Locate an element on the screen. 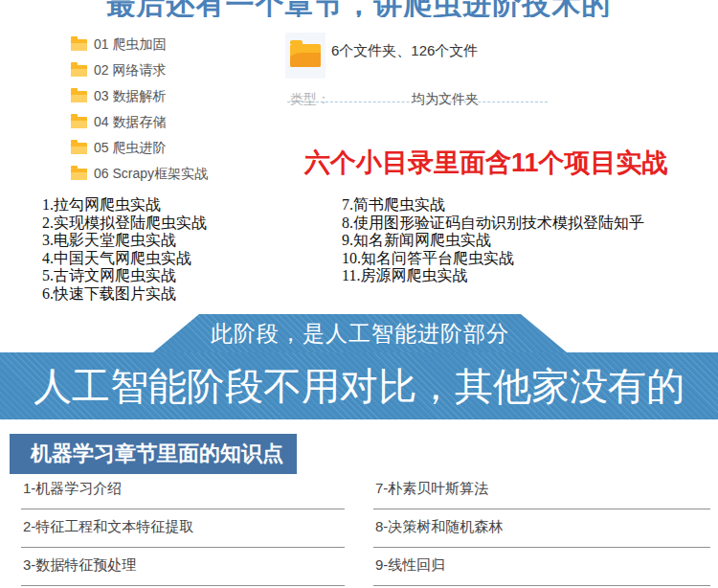 The height and width of the screenshot is (588, 718). project-item: 6.快速下载图片实战 is located at coordinates (124, 295).